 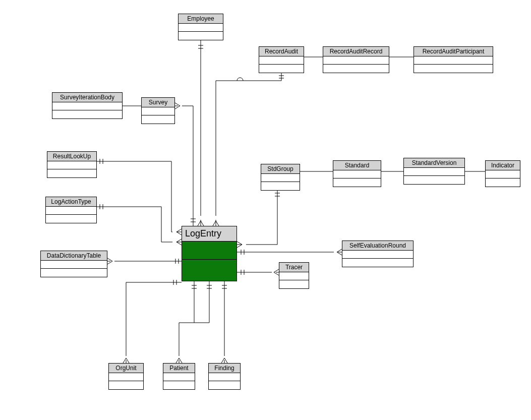 What do you see at coordinates (356, 51) in the screenshot?
I see `entity-recordauditrecord-title: RecordAuditRecord` at bounding box center [356, 51].